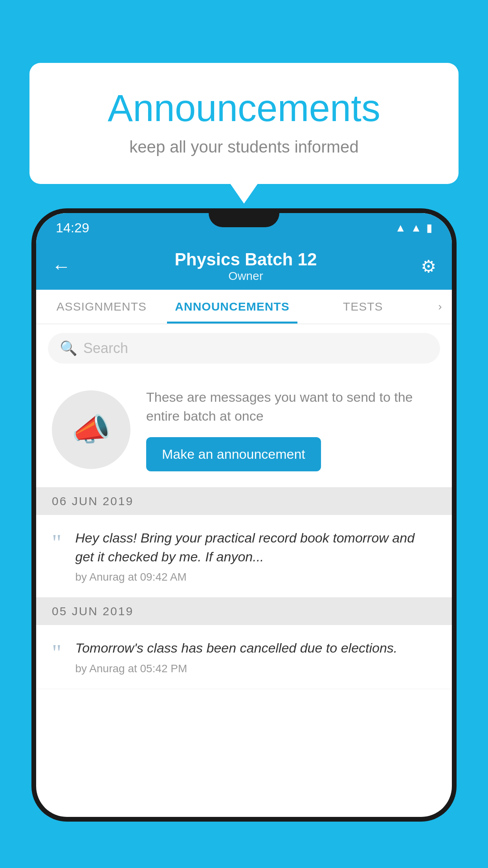 The width and height of the screenshot is (488, 868). Describe the element at coordinates (233, 454) in the screenshot. I see `make-announcement-button: Make an announcement` at that location.